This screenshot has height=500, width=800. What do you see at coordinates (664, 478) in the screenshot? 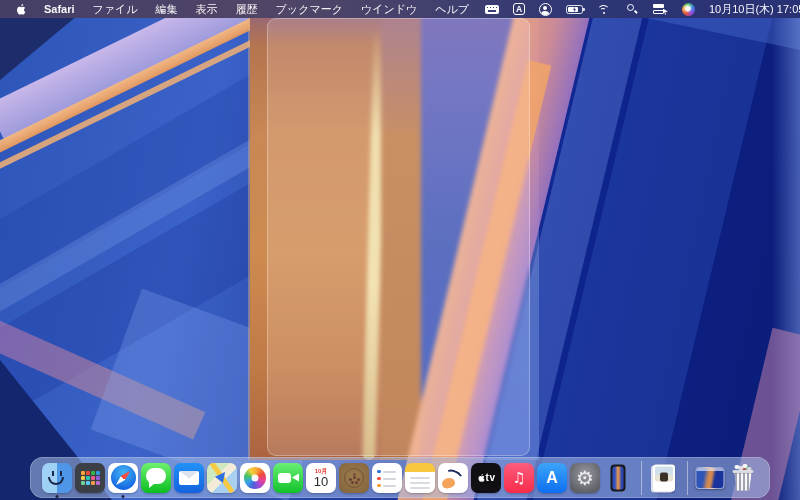
I see `dock-item-downloads-stack` at bounding box center [664, 478].